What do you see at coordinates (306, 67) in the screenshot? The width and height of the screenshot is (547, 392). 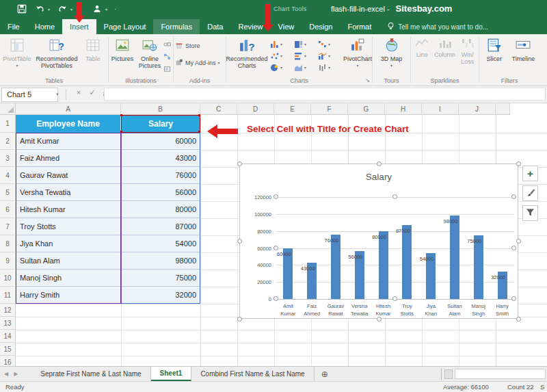 I see `area-chart-icon: ▾` at bounding box center [306, 67].